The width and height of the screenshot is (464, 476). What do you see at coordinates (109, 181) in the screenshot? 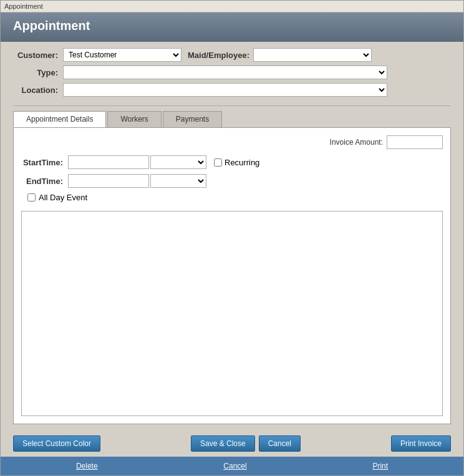
I see `end-time-input` at bounding box center [109, 181].